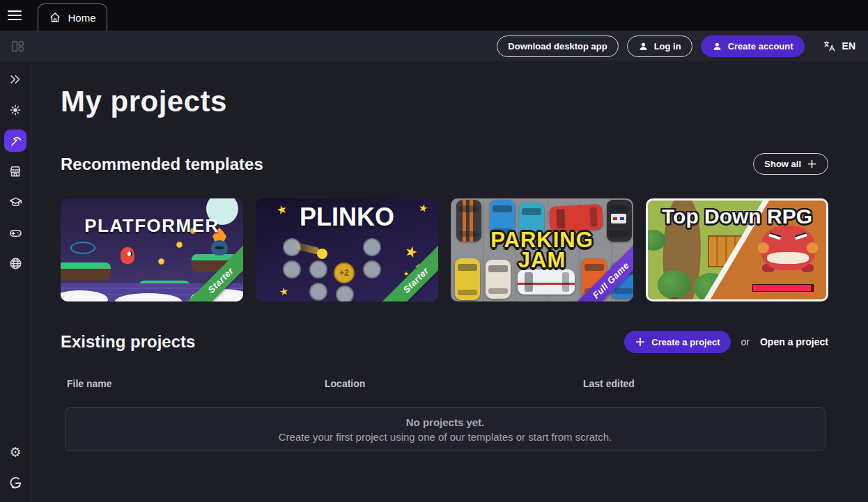 The image size is (868, 502). Describe the element at coordinates (839, 46) in the screenshot. I see `language-selector: EN` at that location.